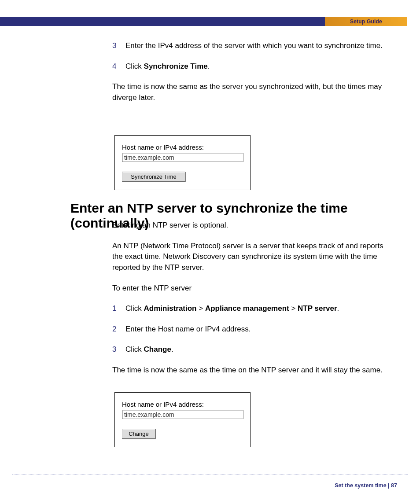 The width and height of the screenshot is (420, 504). What do you see at coordinates (251, 349) in the screenshot?
I see `step-item: 3 Click Change.` at bounding box center [251, 349].